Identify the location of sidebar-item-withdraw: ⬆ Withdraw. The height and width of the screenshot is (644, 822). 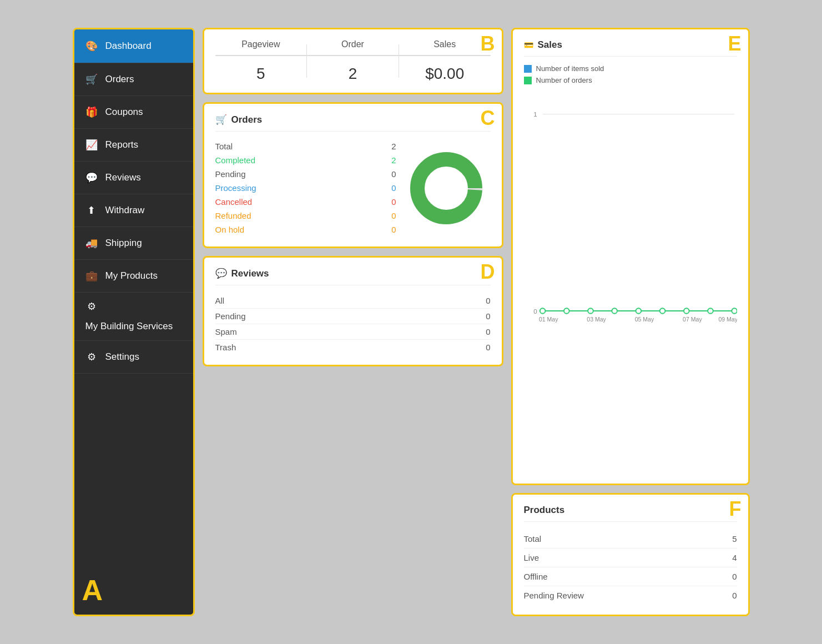
(134, 211).